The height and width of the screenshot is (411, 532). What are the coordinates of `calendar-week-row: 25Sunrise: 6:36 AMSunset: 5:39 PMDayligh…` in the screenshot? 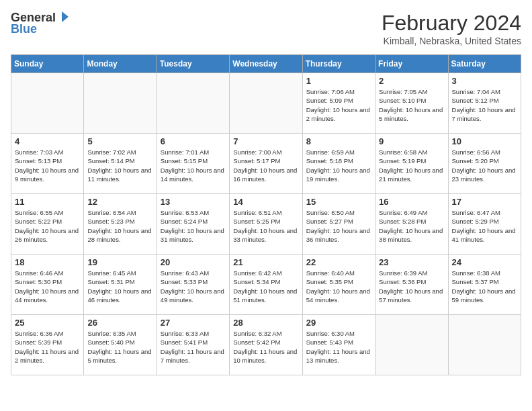 It's located at (266, 345).